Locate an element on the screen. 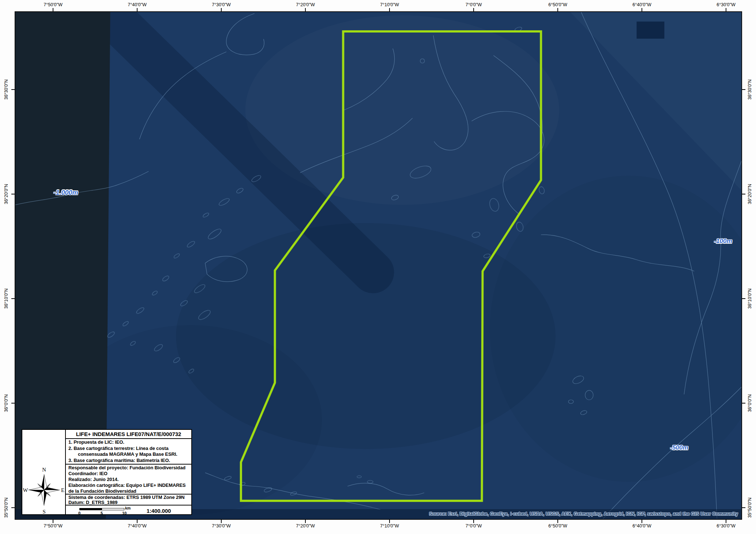 This screenshot has height=534, width=756. compass-west-label: W is located at coordinates (26, 490).